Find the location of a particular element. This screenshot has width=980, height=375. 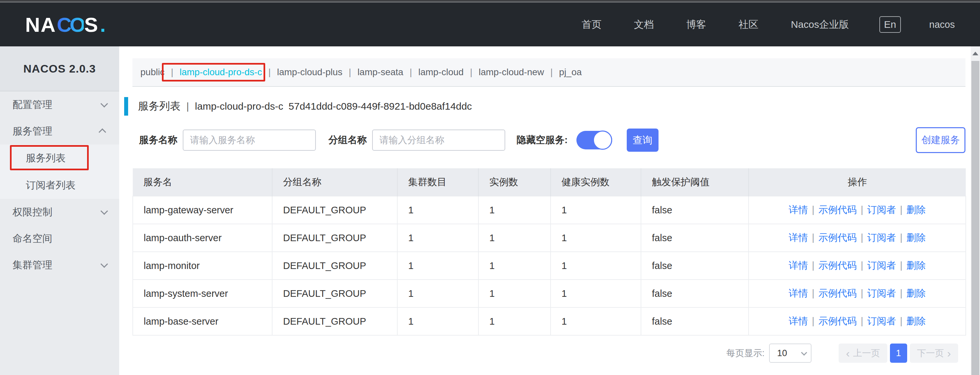

nav-item-community: 社区 is located at coordinates (749, 25).